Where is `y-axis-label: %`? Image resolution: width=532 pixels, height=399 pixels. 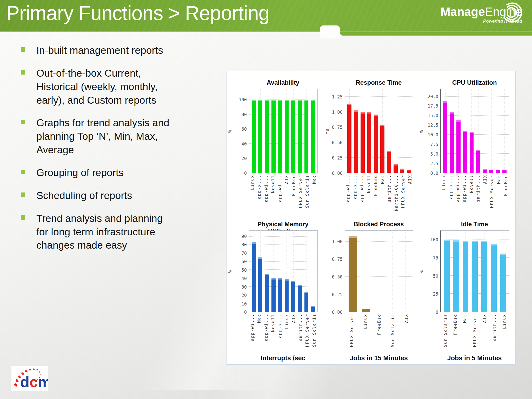
y-axis-label: % is located at coordinates (421, 131).